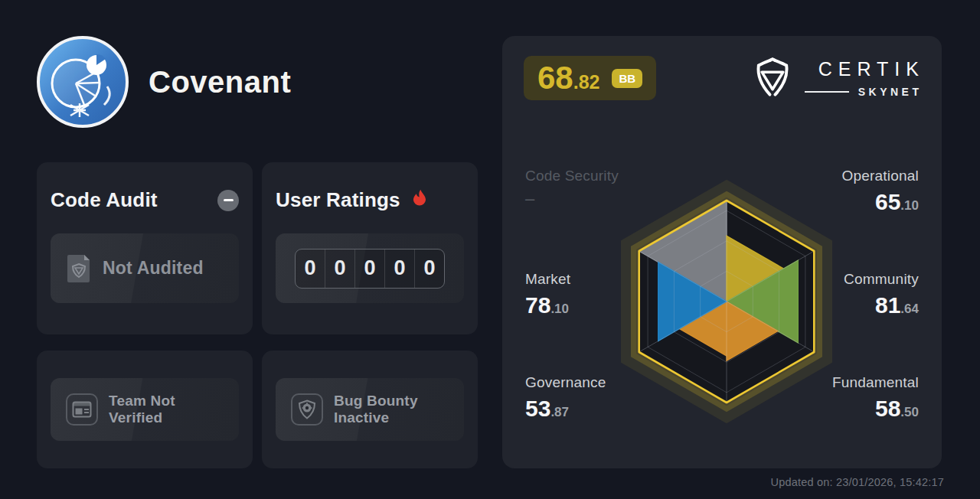 This screenshot has height=499, width=980. Describe the element at coordinates (338, 201) in the screenshot. I see `user-ratings-title: User Ratings` at that location.